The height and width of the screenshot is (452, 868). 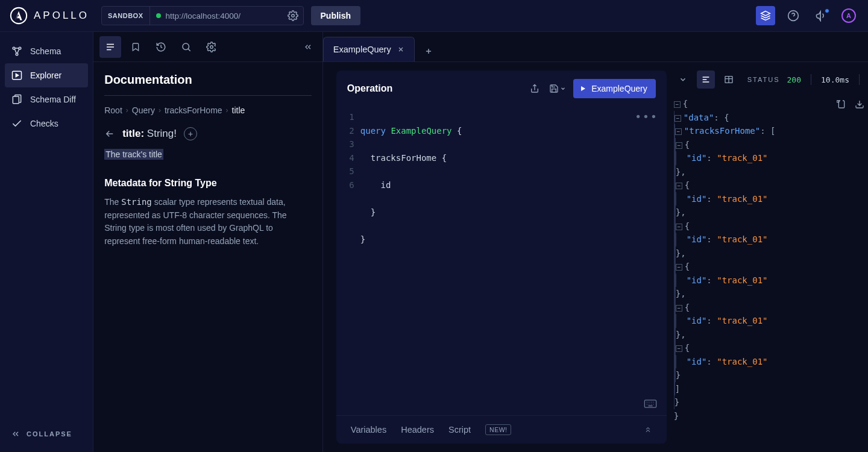 I want to click on chevron-right-icon: ›, so click(x=160, y=110).